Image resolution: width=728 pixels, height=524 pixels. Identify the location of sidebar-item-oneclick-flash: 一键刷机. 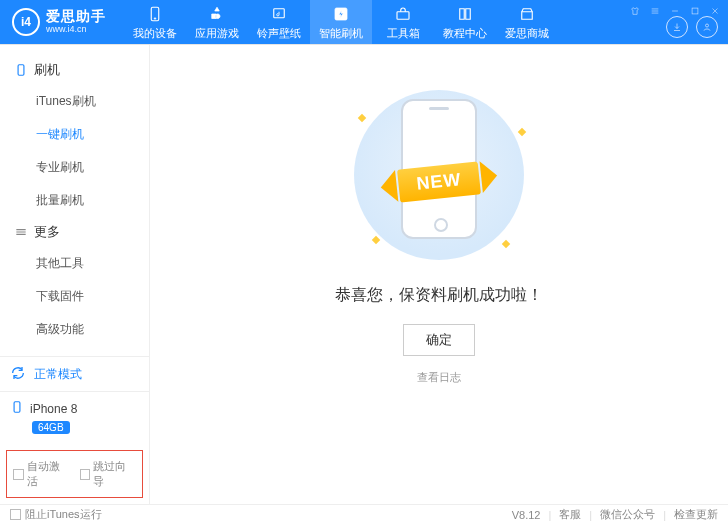
(74, 134).